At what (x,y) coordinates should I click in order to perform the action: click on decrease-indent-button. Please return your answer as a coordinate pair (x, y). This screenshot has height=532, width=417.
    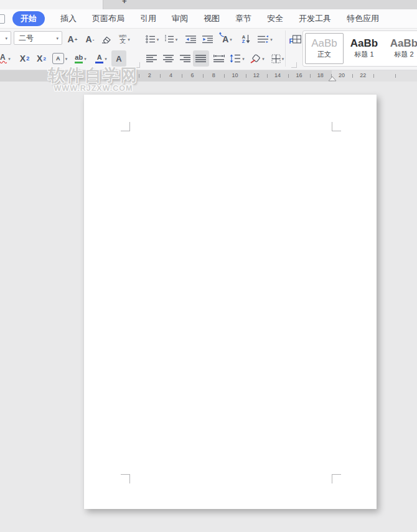
    Looking at the image, I should click on (190, 39).